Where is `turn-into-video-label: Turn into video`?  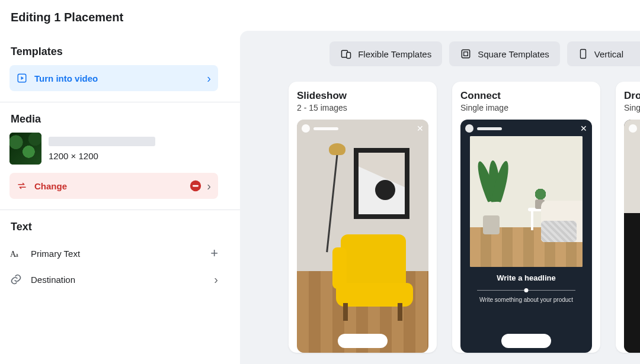
turn-into-video-label: Turn into video is located at coordinates (66, 78).